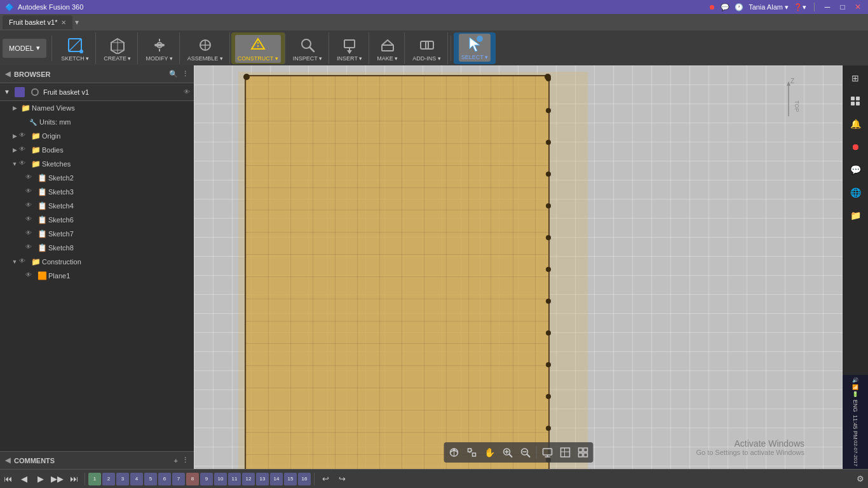 The height and width of the screenshot is (488, 868). What do you see at coordinates (262, 479) in the screenshot?
I see `timeline-item-13: 13` at bounding box center [262, 479].